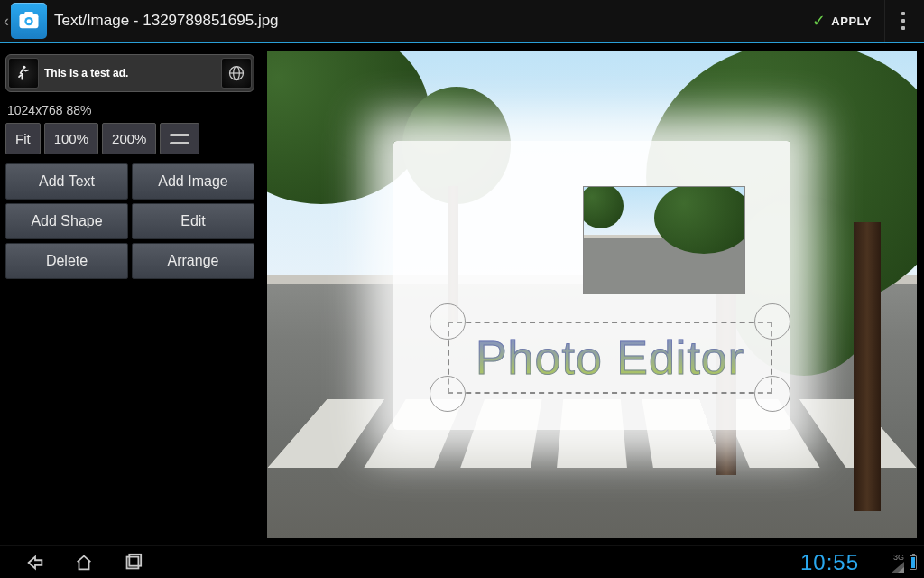  I want to click on add-text-button: Add Text, so click(67, 182).